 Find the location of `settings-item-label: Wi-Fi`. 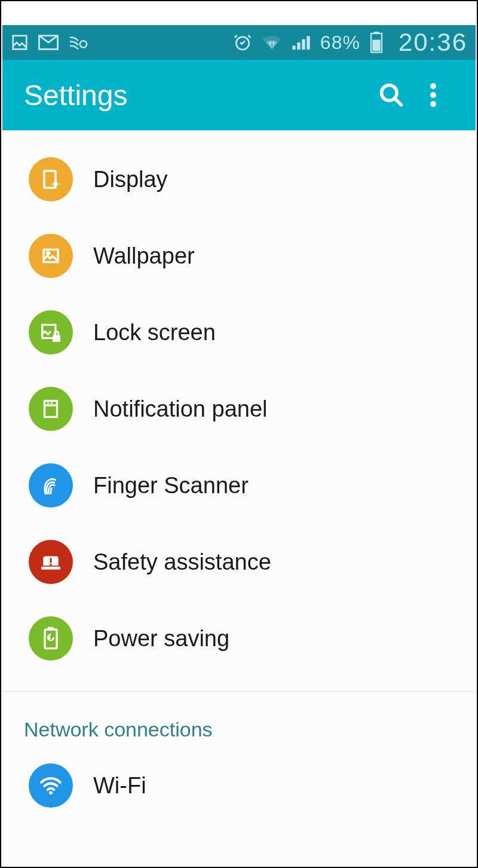

settings-item-label: Wi-Fi is located at coordinates (120, 786).